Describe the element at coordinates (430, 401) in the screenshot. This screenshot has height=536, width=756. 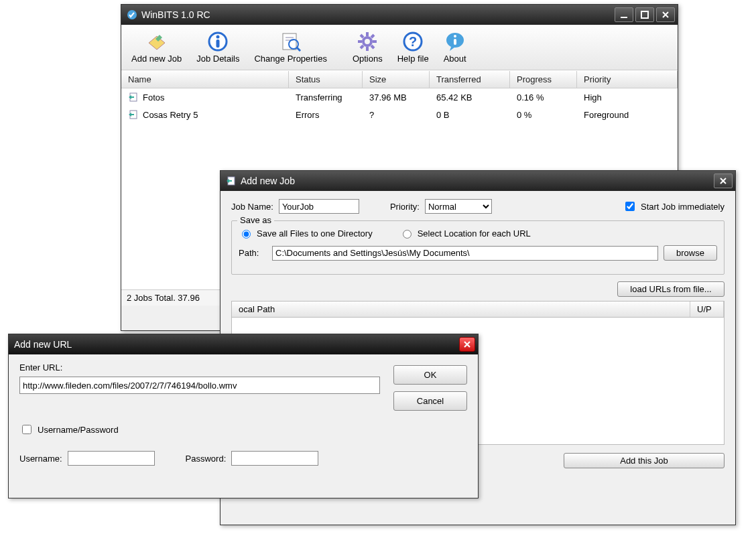
I see `cancel-button: Cancel` at that location.